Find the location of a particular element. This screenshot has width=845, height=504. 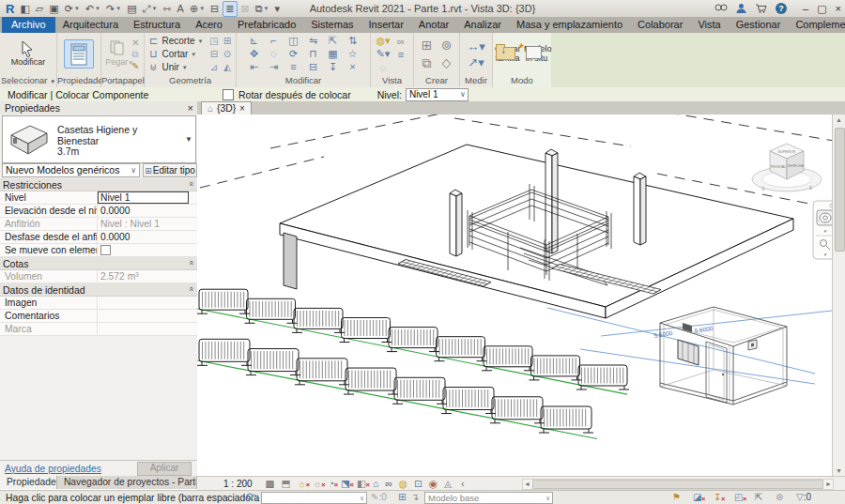

visual-style-icon: ⬒ is located at coordinates (286, 483).